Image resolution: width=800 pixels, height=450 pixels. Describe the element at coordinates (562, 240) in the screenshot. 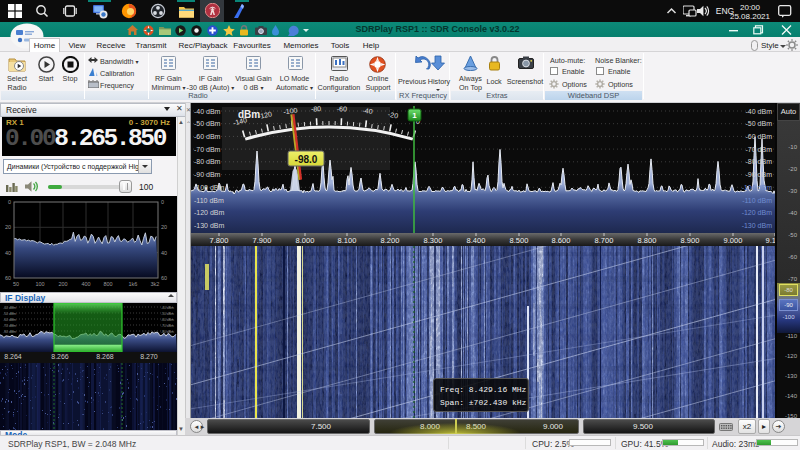

I see `svg-text: 8.600` at that location.